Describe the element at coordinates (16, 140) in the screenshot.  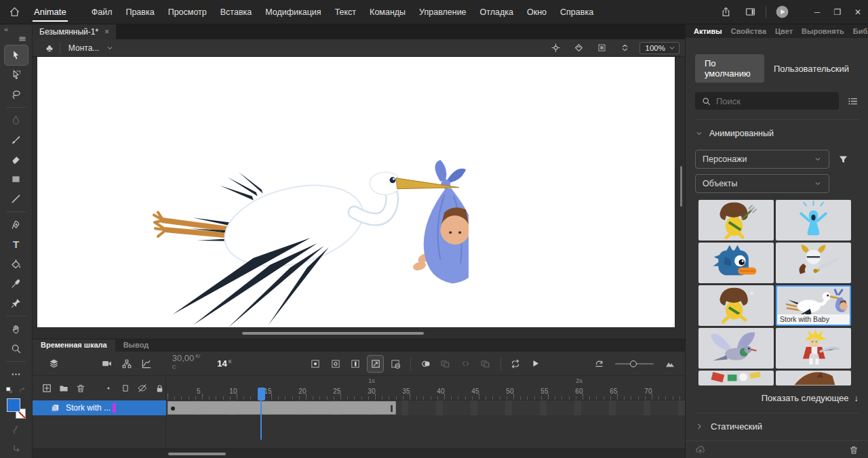
I see `classic-brush-tool` at that location.